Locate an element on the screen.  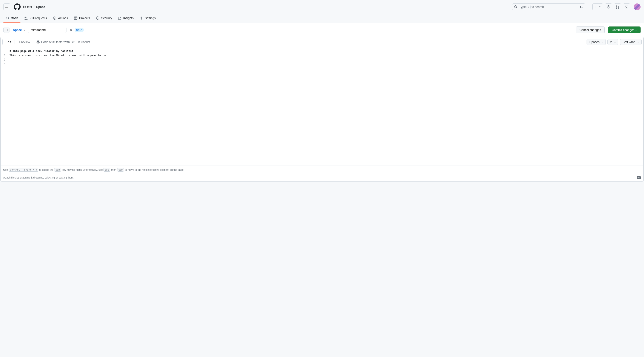
in-text: in is located at coordinates (70, 30).